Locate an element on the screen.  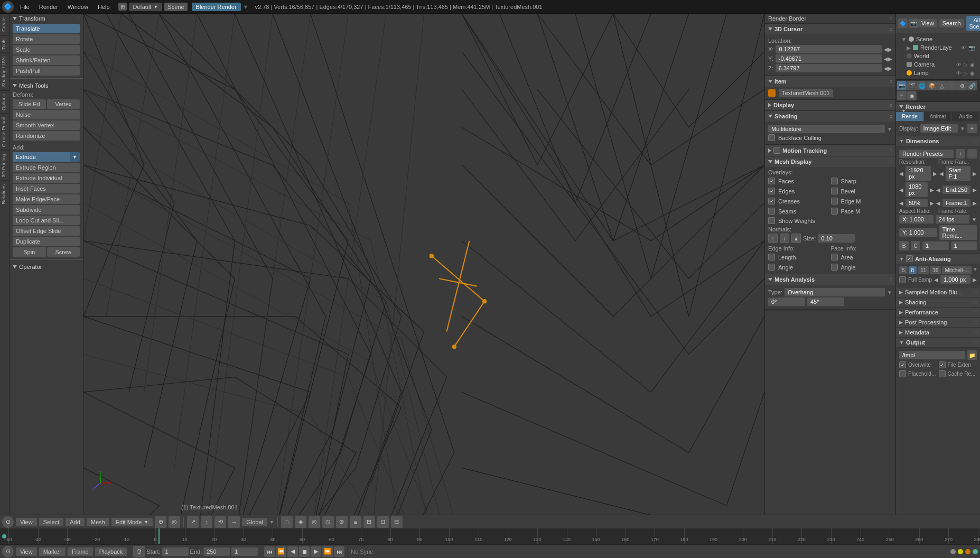
inset-faces-button: Inset Faces is located at coordinates (46, 189).